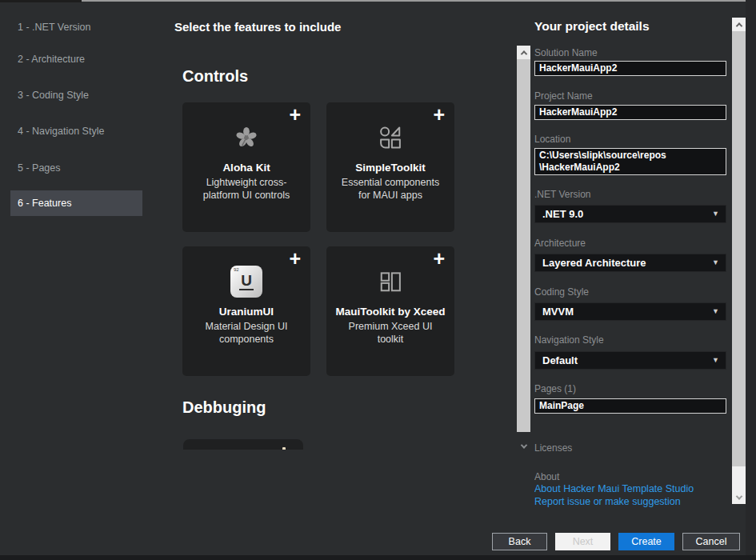  I want to click on sidebar-step-dotnet-version: 1 - .NET Version, so click(77, 27).